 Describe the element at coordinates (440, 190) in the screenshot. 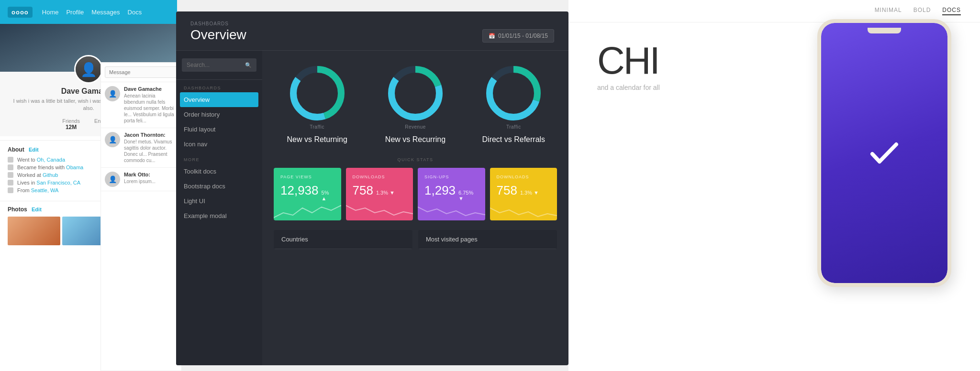

I see `signups-value: 1,293` at that location.